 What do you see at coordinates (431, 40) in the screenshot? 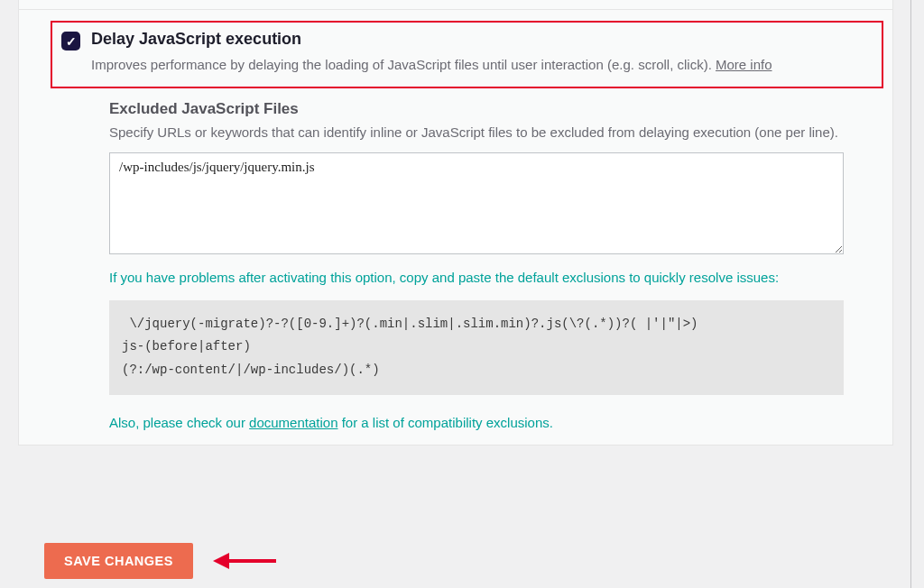
I see `delay-js-title: Delay JavaScript execution` at bounding box center [431, 40].